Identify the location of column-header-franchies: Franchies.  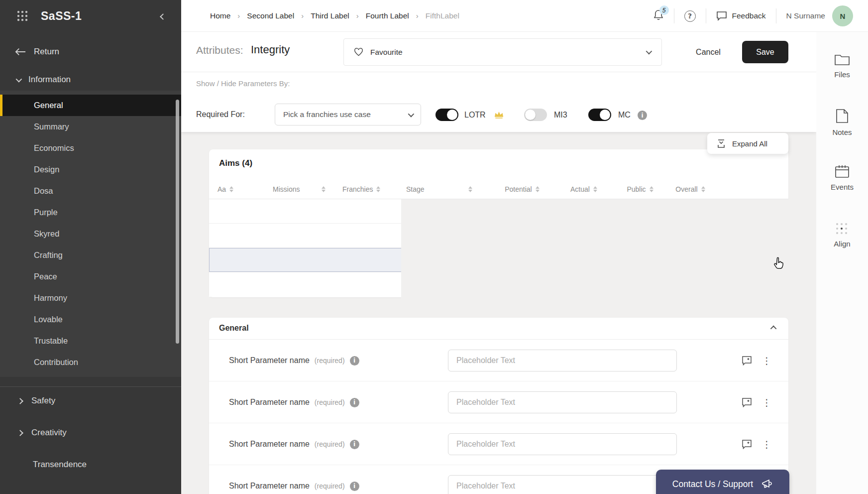
(370, 189).